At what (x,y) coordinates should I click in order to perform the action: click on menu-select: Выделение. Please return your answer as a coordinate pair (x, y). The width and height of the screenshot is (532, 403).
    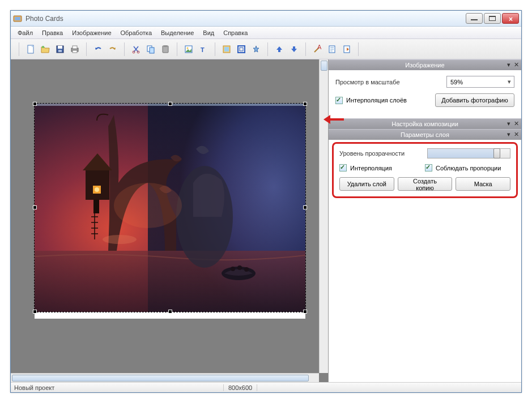
    Looking at the image, I should click on (177, 33).